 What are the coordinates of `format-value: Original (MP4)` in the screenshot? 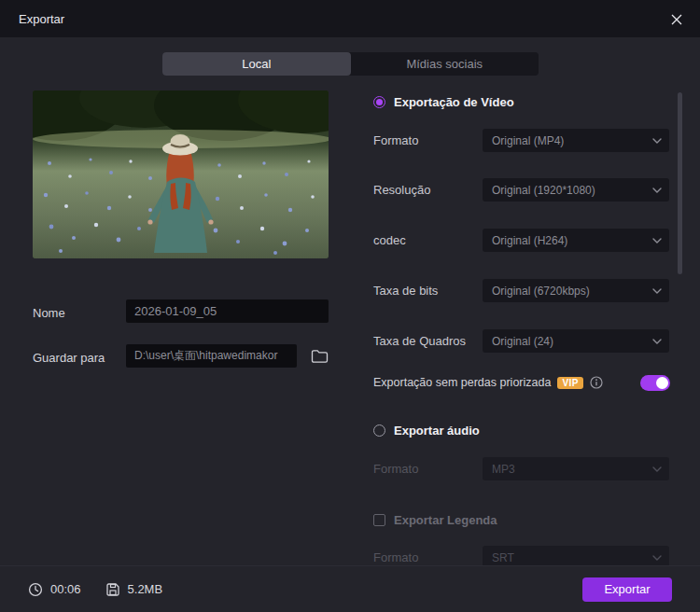 It's located at (567, 141).